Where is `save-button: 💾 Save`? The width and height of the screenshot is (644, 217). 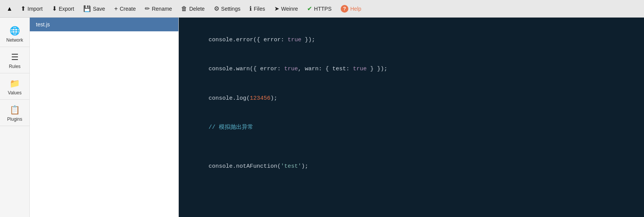 save-button: 💾 Save is located at coordinates (94, 8).